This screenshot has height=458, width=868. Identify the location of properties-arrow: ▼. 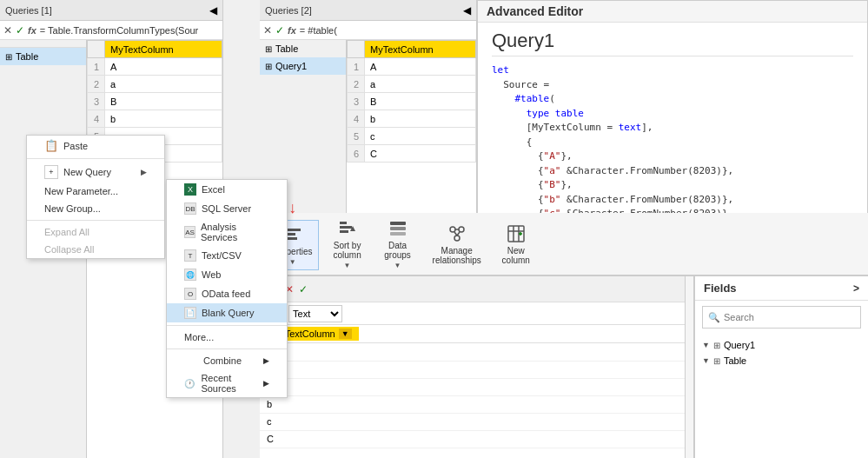
(293, 262).